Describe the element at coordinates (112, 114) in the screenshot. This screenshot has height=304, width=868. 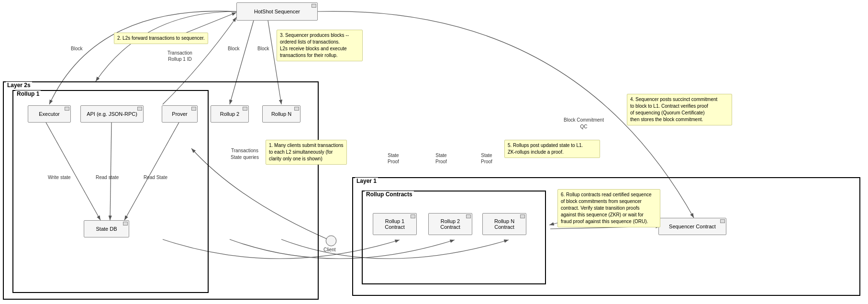
I see `api-box: API (e.g. JSON-RPC)` at that location.